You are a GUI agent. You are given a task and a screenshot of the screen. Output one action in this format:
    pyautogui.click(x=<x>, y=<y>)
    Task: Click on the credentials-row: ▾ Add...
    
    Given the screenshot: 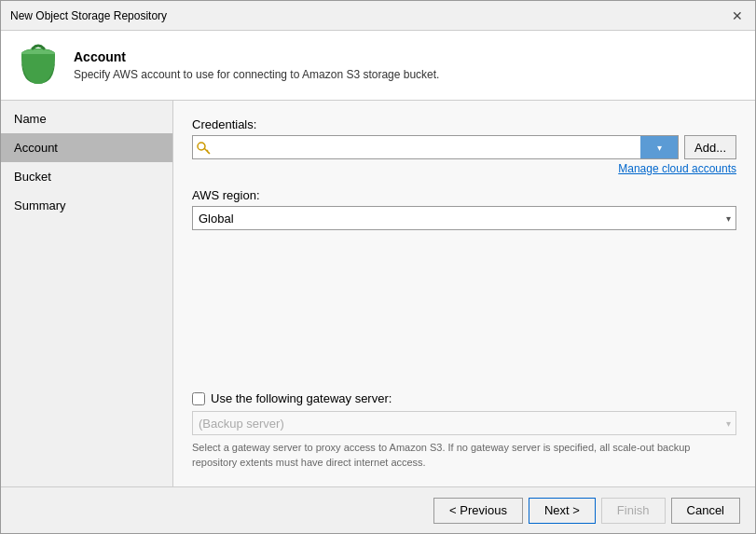 What is the action you would take?
    pyautogui.click(x=464, y=147)
    